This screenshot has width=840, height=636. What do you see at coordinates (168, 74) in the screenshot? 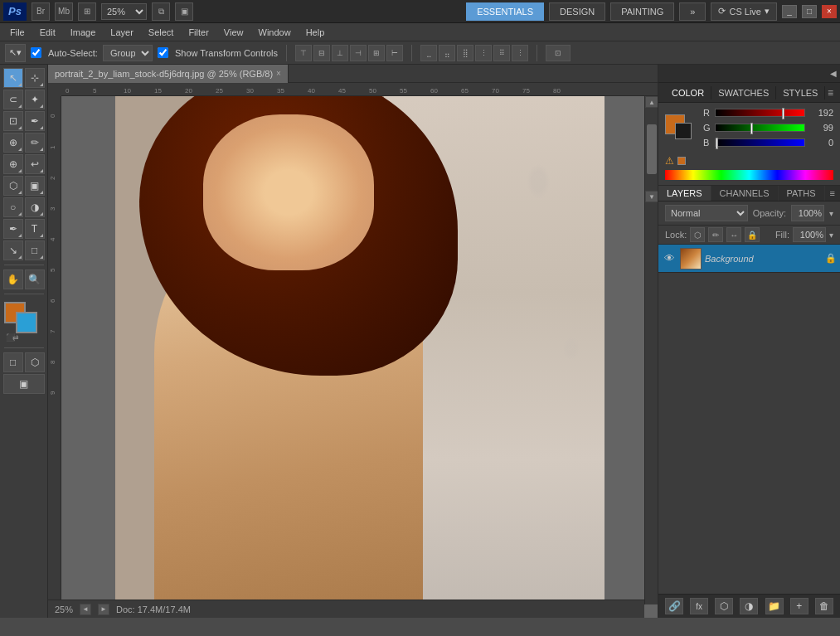
I see `doc-tab-portrait: portrait_2_by_liam_stock-d5j6drq.jpg @ 2…` at bounding box center [168, 74].